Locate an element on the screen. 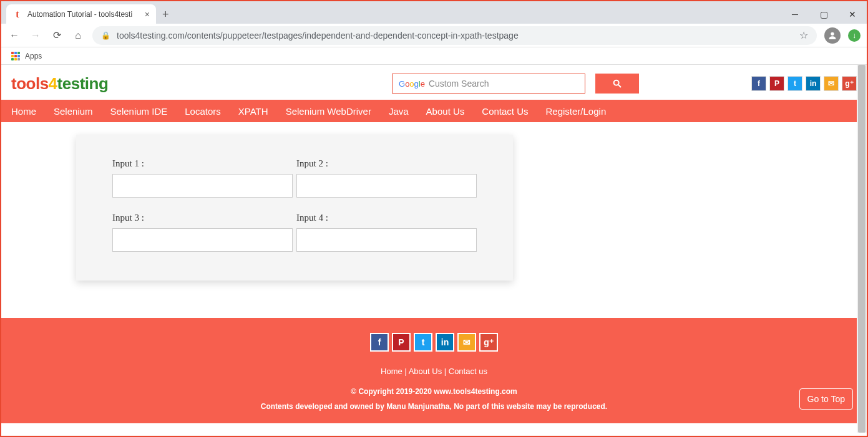  email-icon: ✉ is located at coordinates (831, 84).